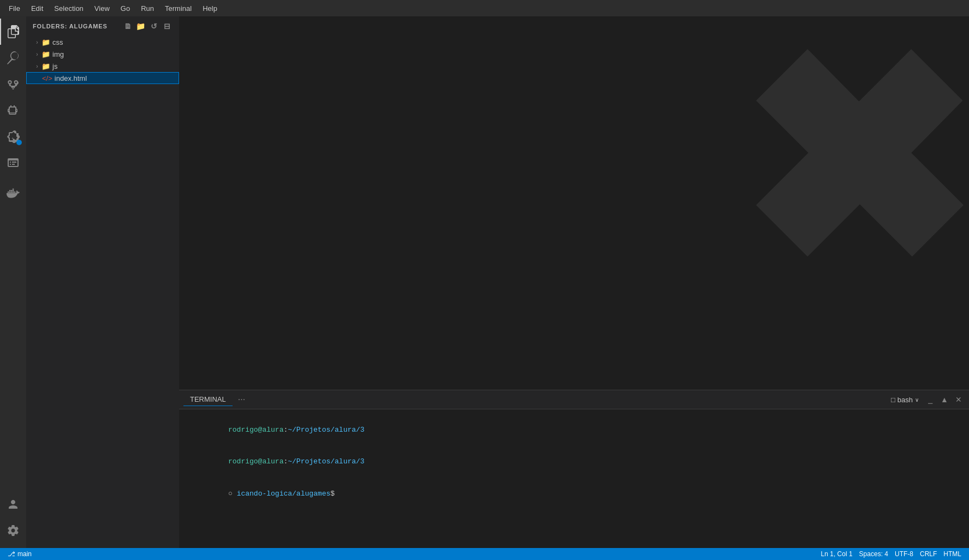 Image resolution: width=969 pixels, height=560 pixels. What do you see at coordinates (873, 554) in the screenshot?
I see `spaces-text: Spaces: 4` at bounding box center [873, 554].